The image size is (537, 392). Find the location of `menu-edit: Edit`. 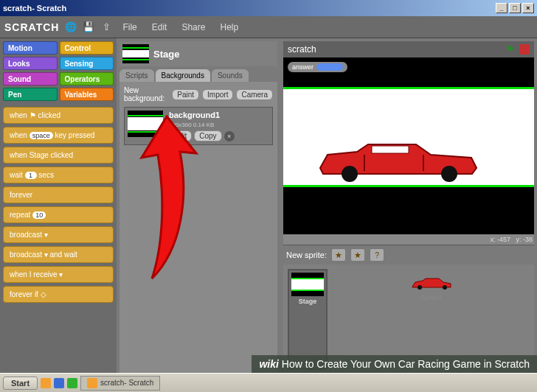

menu-edit: Edit is located at coordinates (159, 27).